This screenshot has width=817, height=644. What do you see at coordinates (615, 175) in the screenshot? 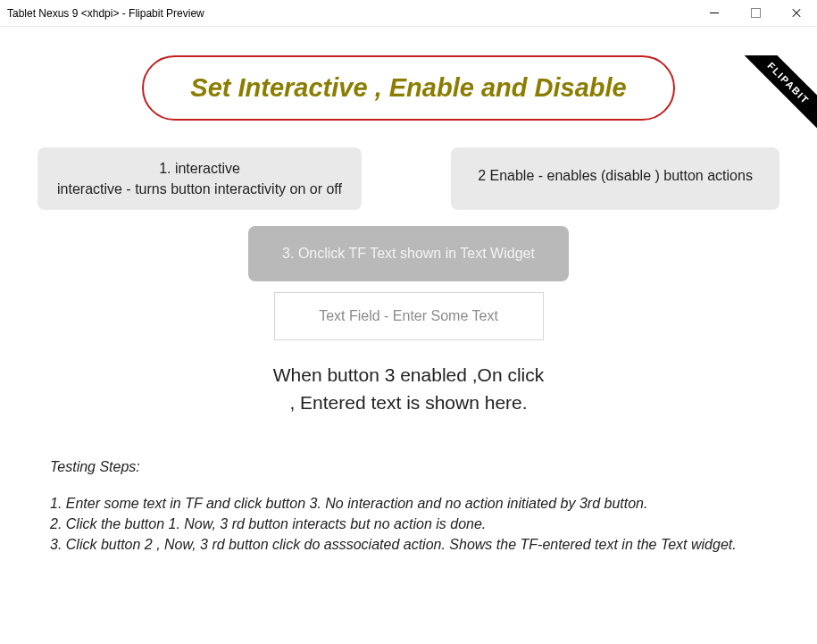
I see `enable-button-label: 2 Enable - enables (disable ) button act…` at bounding box center [615, 175].